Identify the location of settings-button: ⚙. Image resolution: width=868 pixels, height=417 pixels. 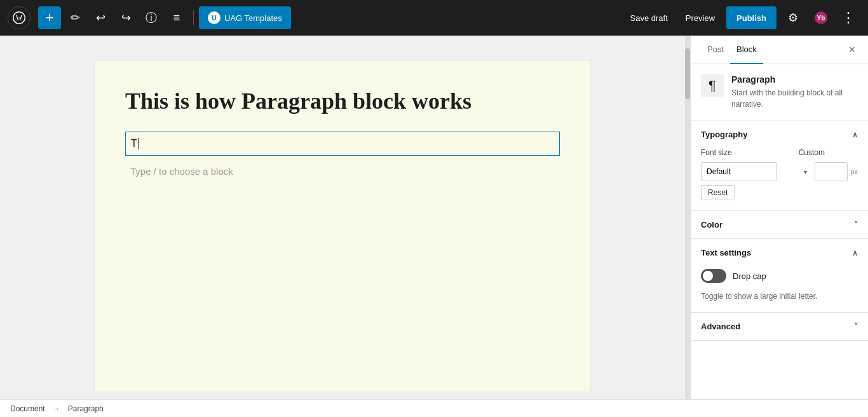
(793, 18).